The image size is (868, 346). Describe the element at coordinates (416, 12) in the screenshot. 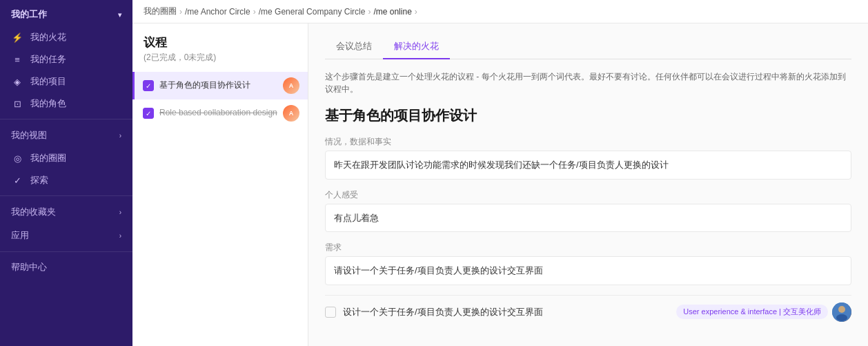

I see `breadcrumb-sep-4: ›` at that location.